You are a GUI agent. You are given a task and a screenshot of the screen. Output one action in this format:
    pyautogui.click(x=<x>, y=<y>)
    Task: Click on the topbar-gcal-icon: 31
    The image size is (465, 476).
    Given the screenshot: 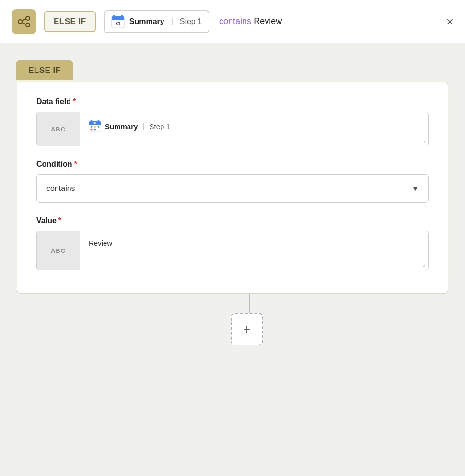 What is the action you would take?
    pyautogui.click(x=118, y=22)
    